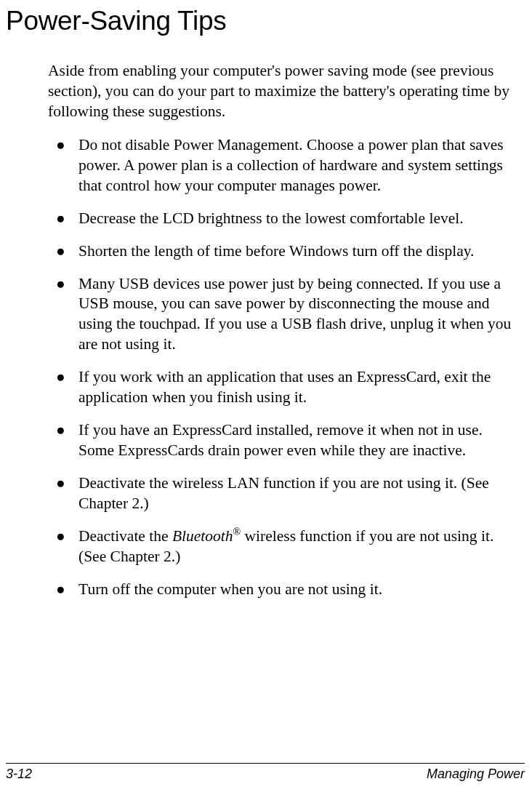 The image size is (532, 792). I want to click on list-item: ●Do not disable Power Management. Choose…, so click(284, 166).